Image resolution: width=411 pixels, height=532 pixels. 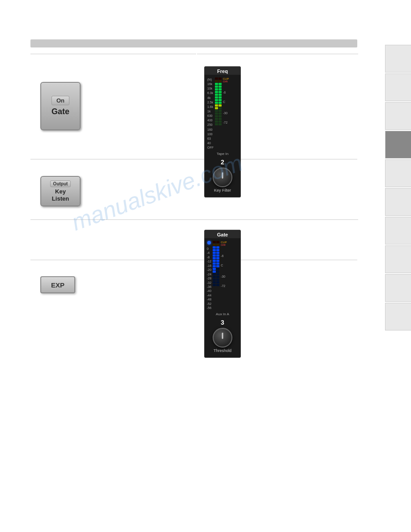 I want to click on top-bar, so click(x=194, y=43).